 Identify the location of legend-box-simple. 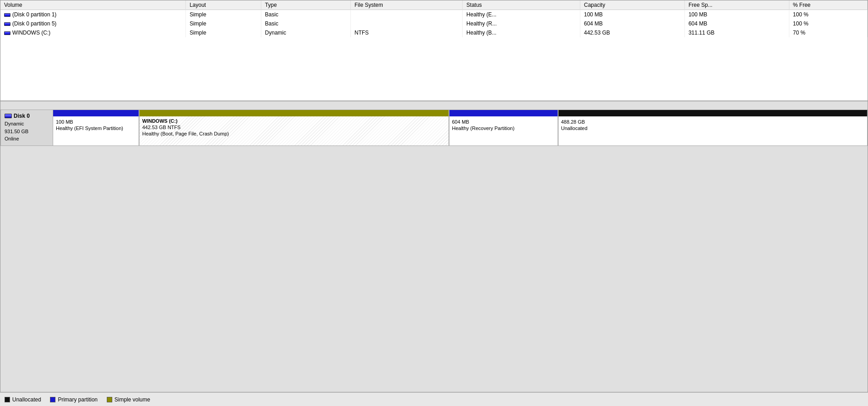
(110, 400).